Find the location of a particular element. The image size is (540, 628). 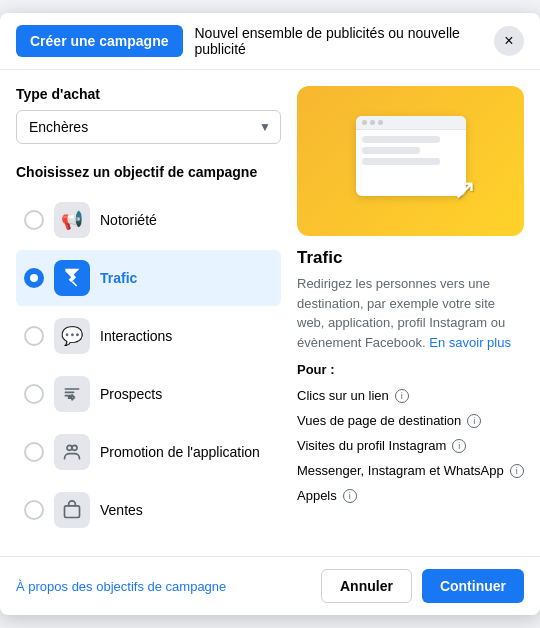

objective-item-ventes: Ventes is located at coordinates (148, 510).